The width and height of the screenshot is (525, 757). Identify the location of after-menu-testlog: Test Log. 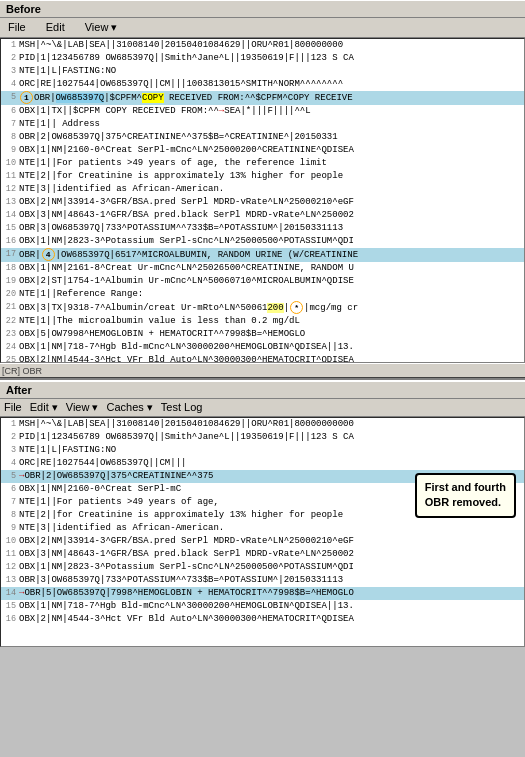
(182, 408).